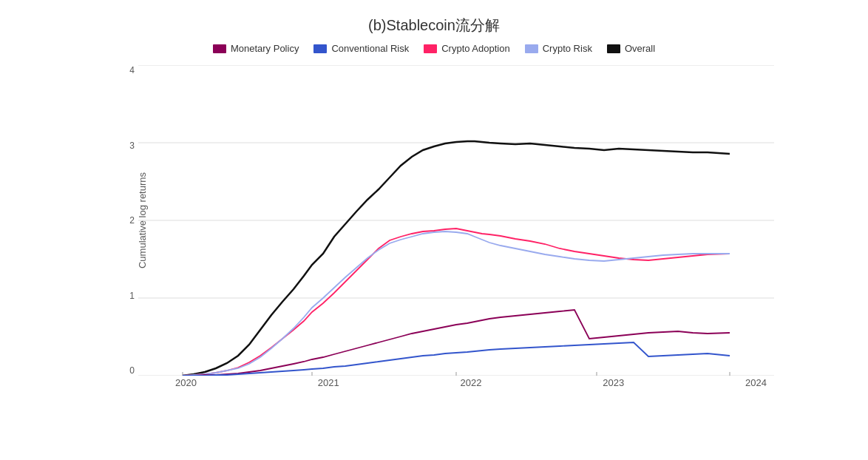 Image resolution: width=868 pixels, height=460 pixels. I want to click on y-tick-2: 2, so click(132, 220).